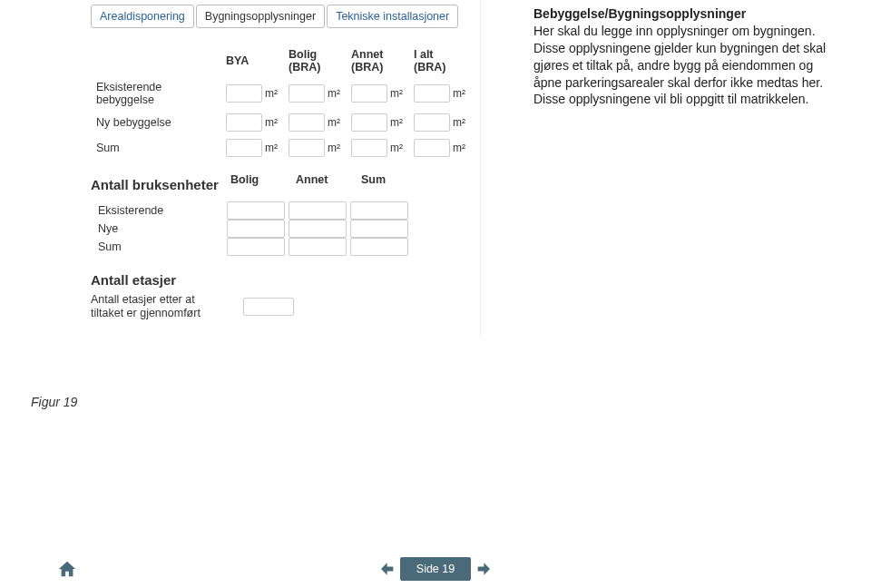  Describe the element at coordinates (688, 65) in the screenshot. I see `info-body: Her skal du legge inn opplysninger om by…` at that location.